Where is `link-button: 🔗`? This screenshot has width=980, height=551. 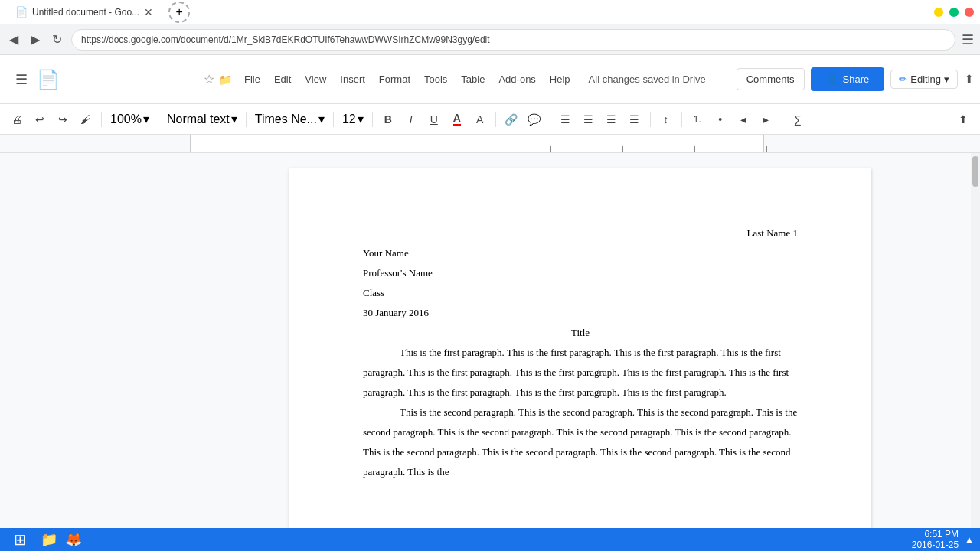 link-button: 🔗 is located at coordinates (511, 119).